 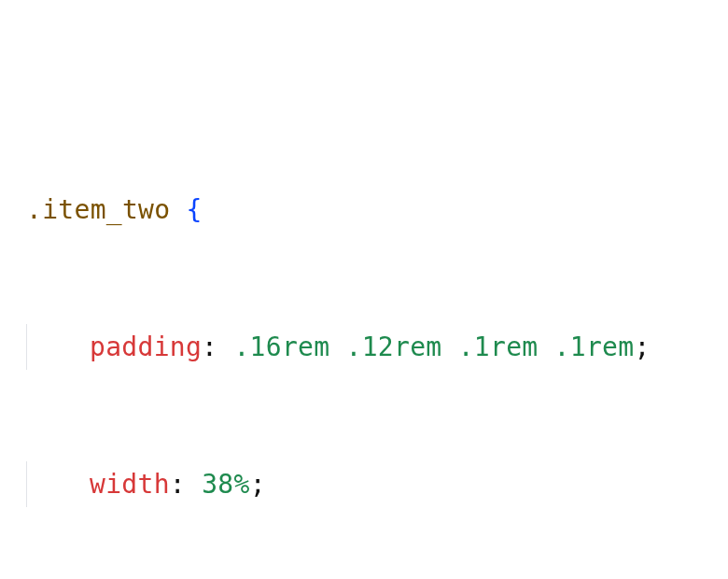 What do you see at coordinates (194, 209) in the screenshot?
I see `open-brace: {` at bounding box center [194, 209].